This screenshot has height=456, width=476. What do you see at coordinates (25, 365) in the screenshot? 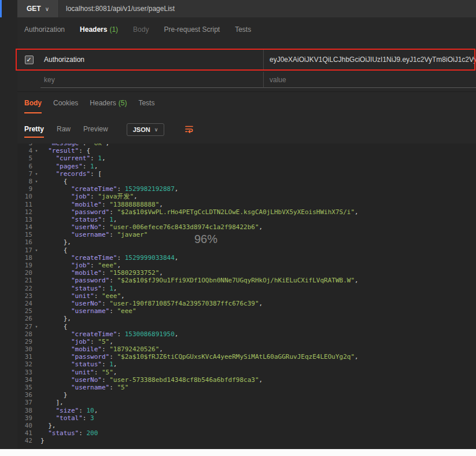
I see `line-number: 32` at bounding box center [25, 365].